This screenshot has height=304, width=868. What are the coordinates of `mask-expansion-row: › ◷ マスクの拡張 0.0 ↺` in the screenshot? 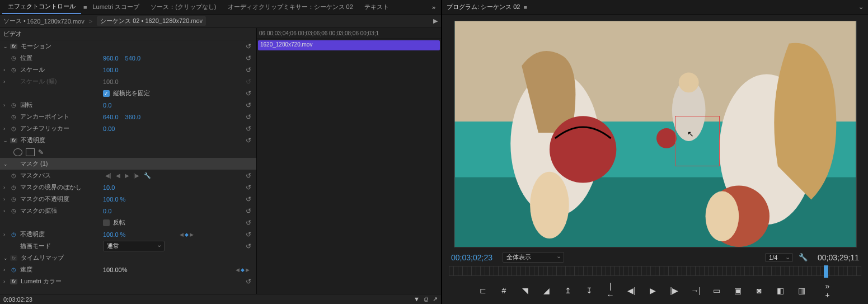 It's located at (128, 211).